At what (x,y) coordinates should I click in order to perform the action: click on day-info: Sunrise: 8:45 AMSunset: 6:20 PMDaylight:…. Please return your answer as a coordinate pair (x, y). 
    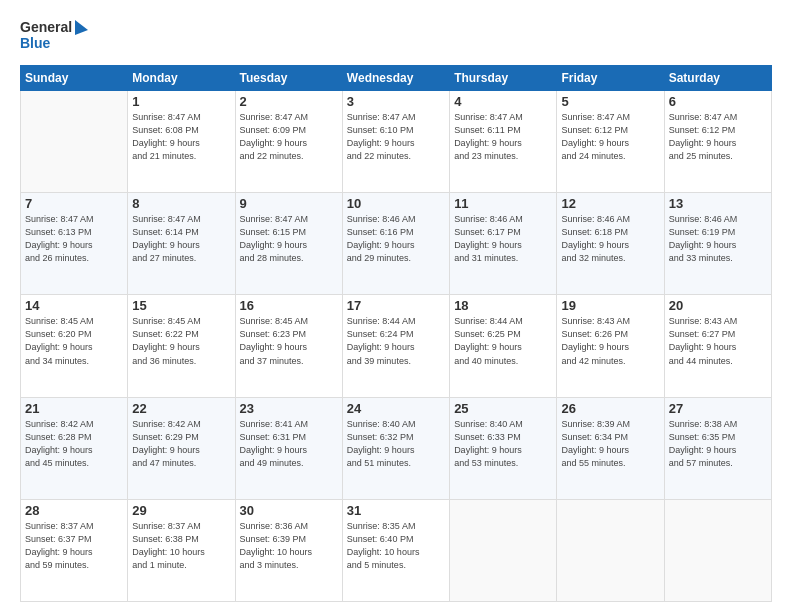
    Looking at the image, I should click on (74, 341).